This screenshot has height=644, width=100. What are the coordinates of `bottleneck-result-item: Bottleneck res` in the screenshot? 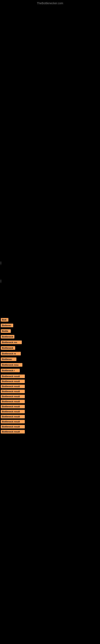 It's located at (50, 343).